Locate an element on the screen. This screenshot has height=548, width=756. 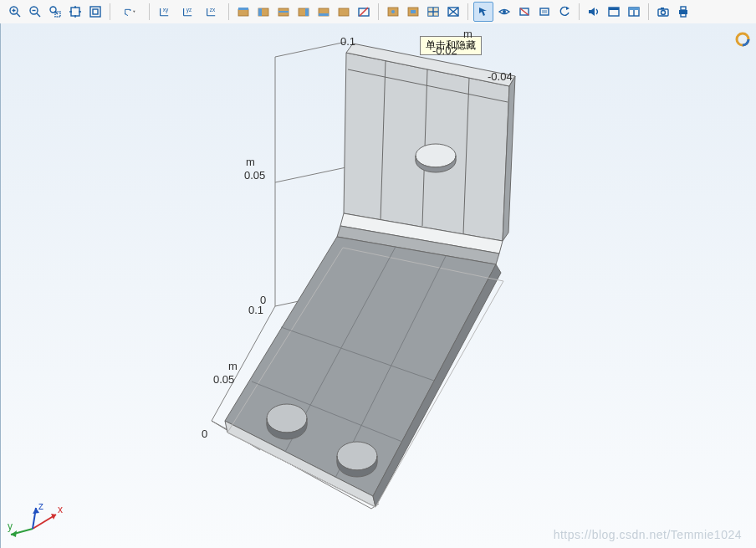
graphics-toolbar: xy yz zx is located at coordinates (378, 12).